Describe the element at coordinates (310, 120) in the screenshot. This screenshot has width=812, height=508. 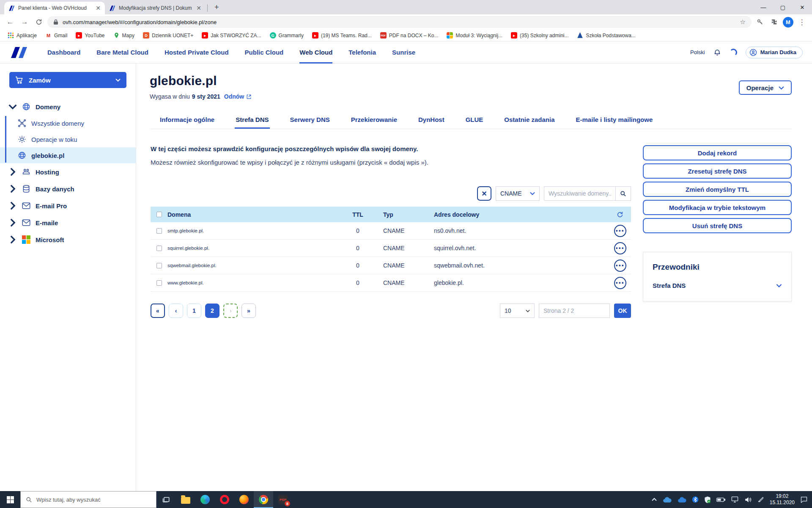
I see `tab-serwery-dns: Serwery DNS` at that location.